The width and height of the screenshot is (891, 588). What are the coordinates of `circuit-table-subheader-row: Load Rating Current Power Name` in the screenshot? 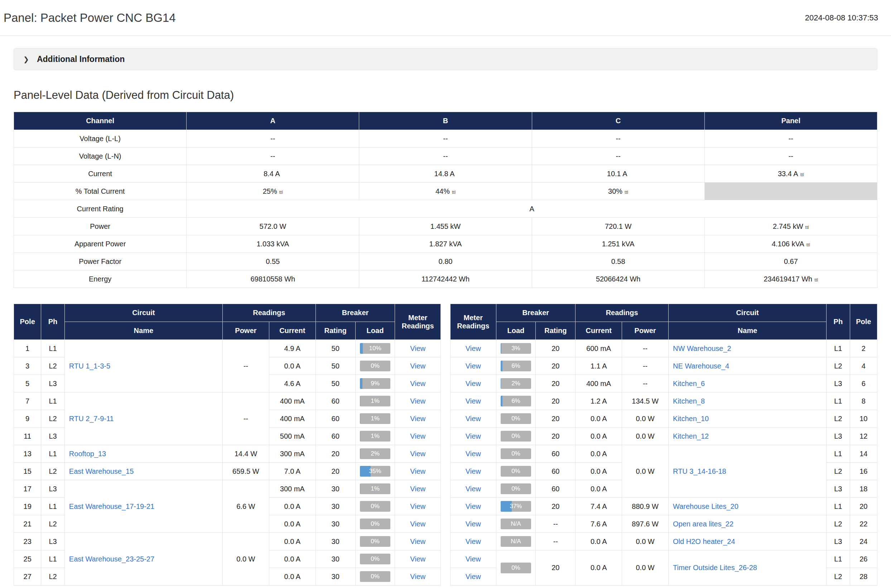 It's located at (664, 331).